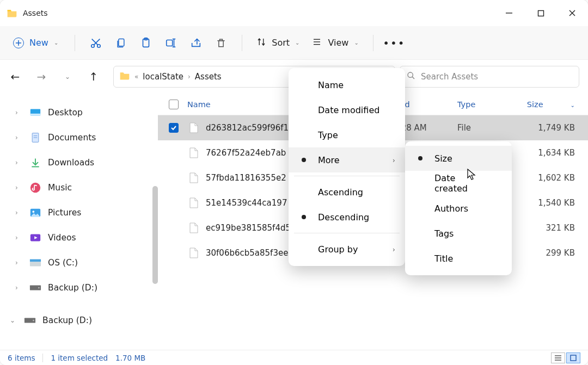 Image resolution: width=588 pixels, height=365 pixels. What do you see at coordinates (347, 160) in the screenshot?
I see `menu-item-more: More›` at bounding box center [347, 160].